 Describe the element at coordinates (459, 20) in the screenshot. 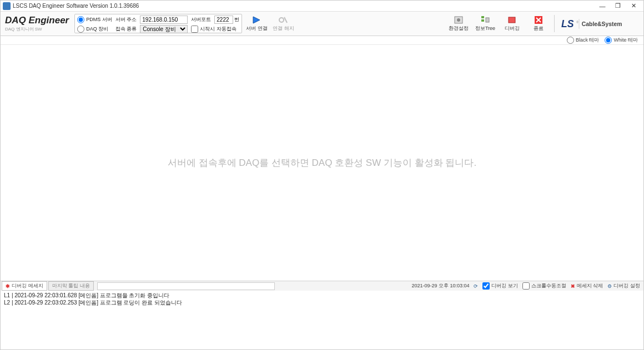

I see `gear-icon` at that location.